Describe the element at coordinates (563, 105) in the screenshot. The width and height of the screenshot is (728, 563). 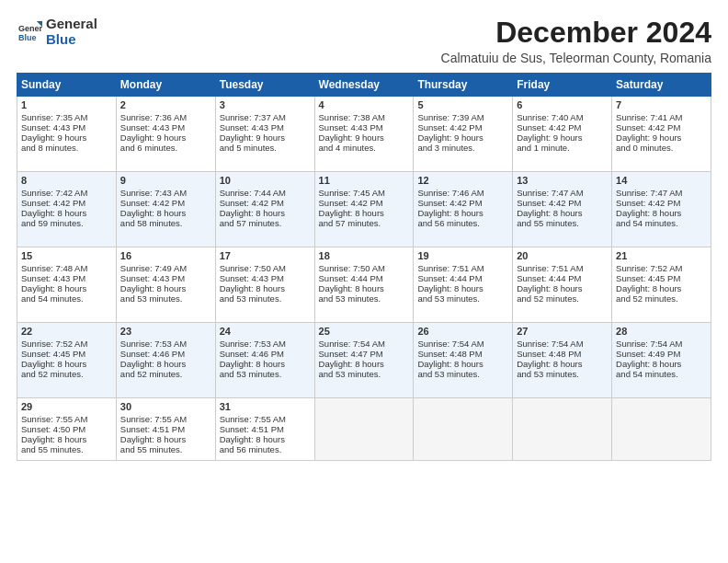
I see `day-number: 6` at that location.